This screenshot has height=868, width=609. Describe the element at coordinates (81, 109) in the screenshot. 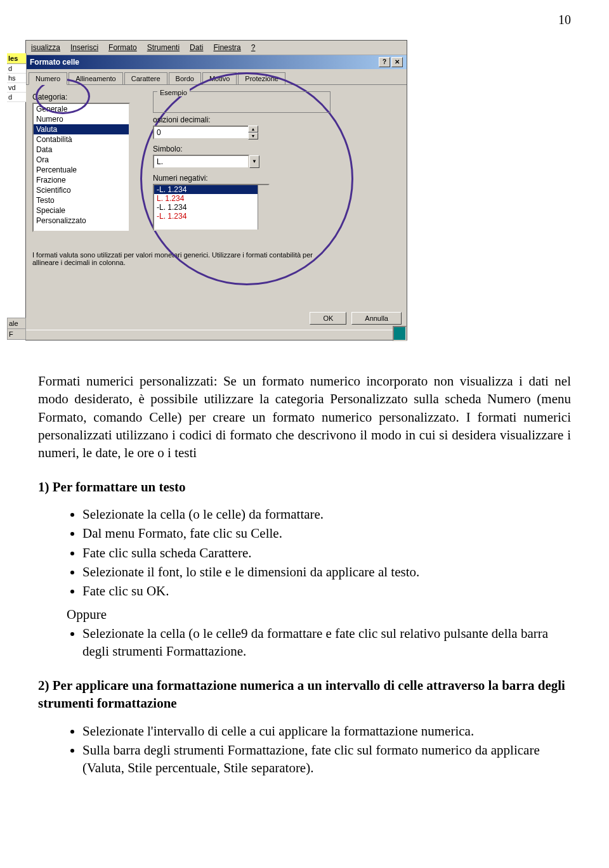

I see `list-item: Generale` at that location.